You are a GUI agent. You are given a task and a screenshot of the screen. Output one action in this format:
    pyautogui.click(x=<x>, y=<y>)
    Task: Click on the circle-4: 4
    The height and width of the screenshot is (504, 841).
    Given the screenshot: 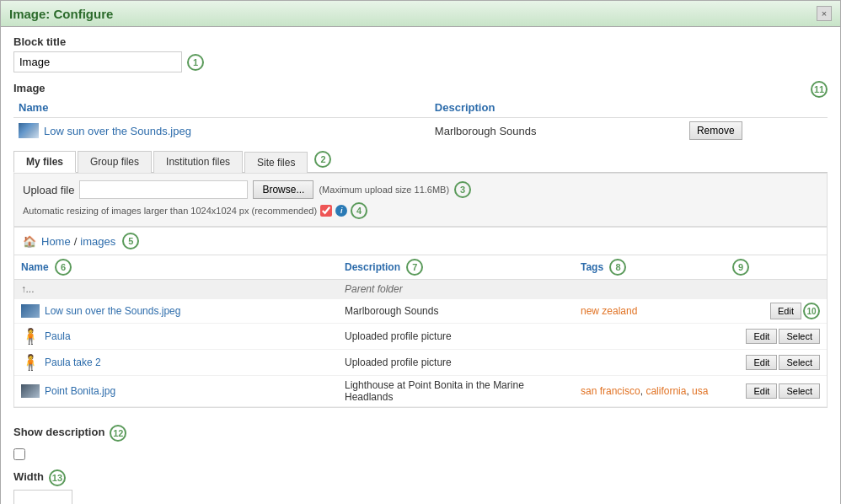 What is the action you would take?
    pyautogui.click(x=359, y=211)
    